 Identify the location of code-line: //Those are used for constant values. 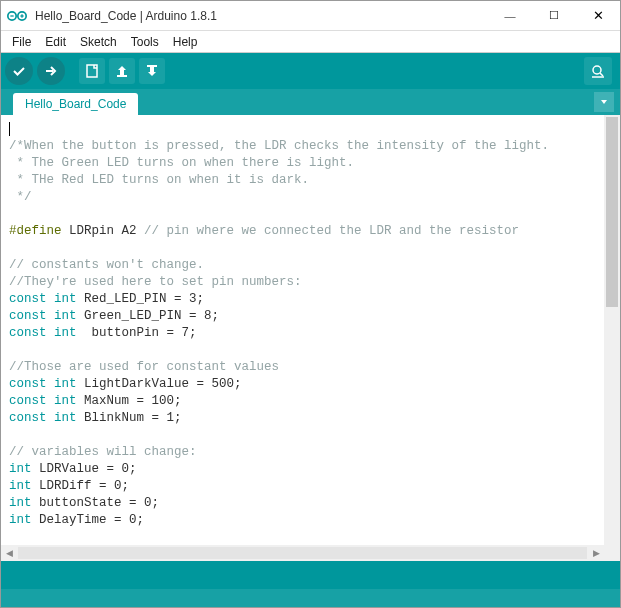
(144, 367).